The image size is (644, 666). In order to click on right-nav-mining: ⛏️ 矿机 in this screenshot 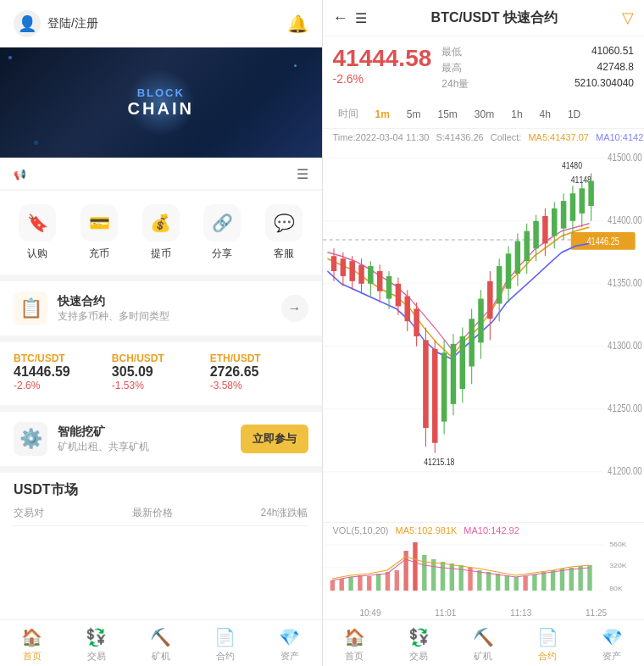, I will do `click(483, 645)`.